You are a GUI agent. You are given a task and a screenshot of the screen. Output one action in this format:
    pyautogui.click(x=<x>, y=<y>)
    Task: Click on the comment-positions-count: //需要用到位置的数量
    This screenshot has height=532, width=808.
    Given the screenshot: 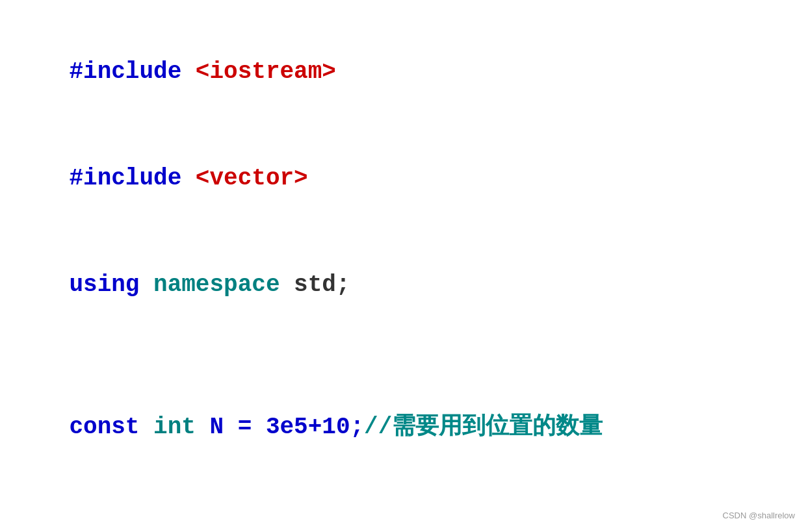 What is the action you would take?
    pyautogui.click(x=484, y=427)
    